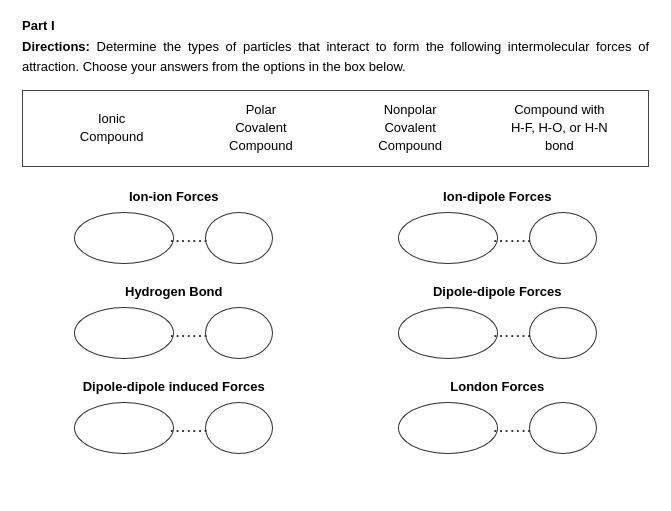 The height and width of the screenshot is (511, 671). Describe the element at coordinates (112, 128) in the screenshot. I see `option-ionic: IonicCompound` at that location.